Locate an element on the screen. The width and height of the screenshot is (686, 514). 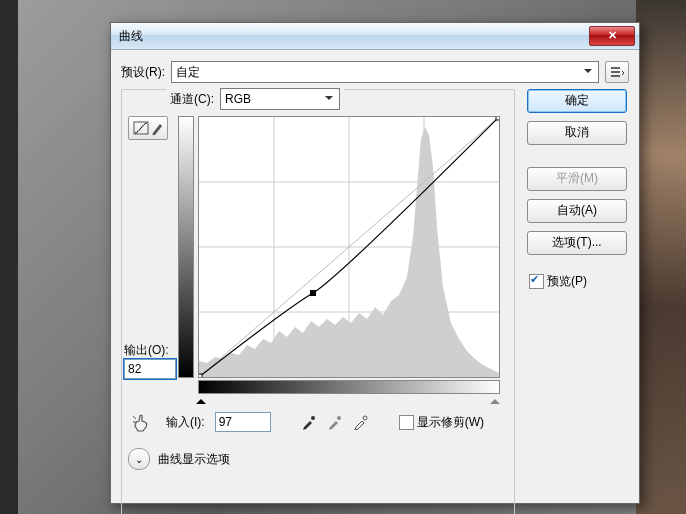
preset-label: 预设(R): is located at coordinates (143, 72).